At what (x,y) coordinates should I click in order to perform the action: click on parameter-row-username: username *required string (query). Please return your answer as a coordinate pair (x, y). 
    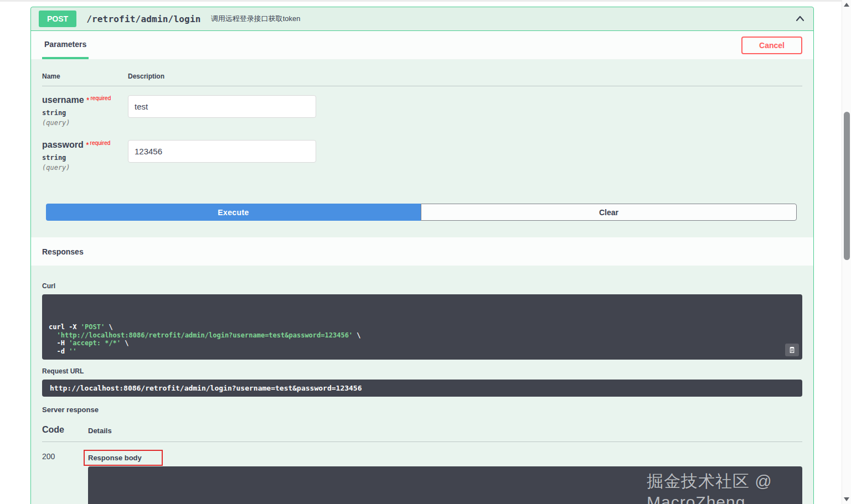
    Looking at the image, I should click on (422, 108).